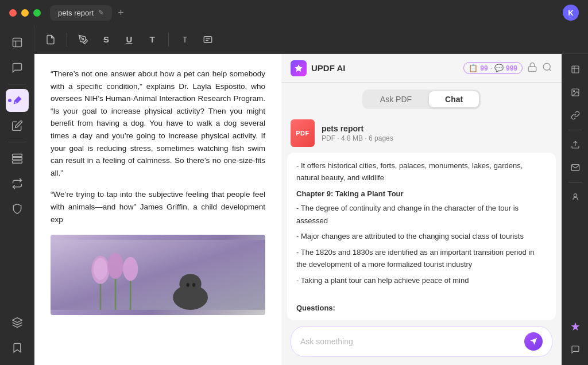 The height and width of the screenshot is (365, 588). What do you see at coordinates (318, 68) in the screenshot?
I see `updf-logo: UPDF AI` at bounding box center [318, 68].